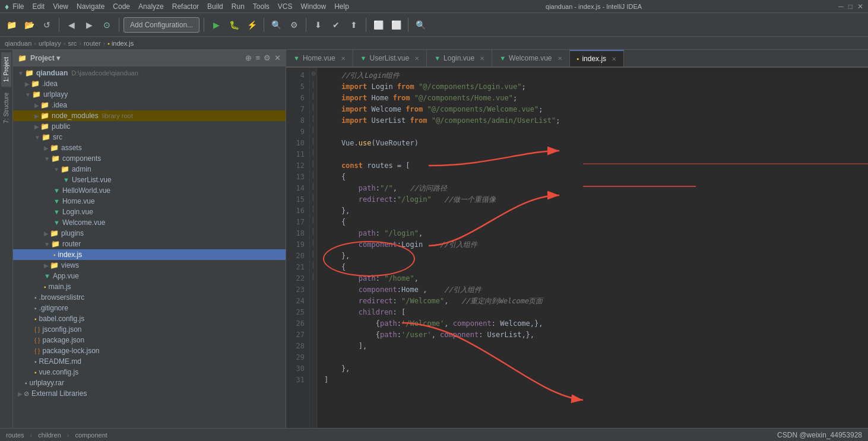 This screenshot has height=441, width=868. What do you see at coordinates (460, 58) in the screenshot?
I see `tab-login: ▼ Login.vue ✕` at bounding box center [460, 58].